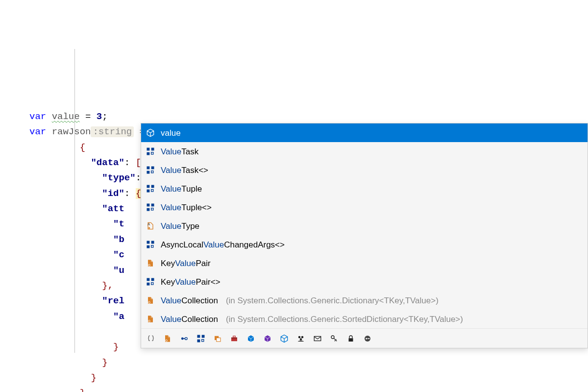  Describe the element at coordinates (151, 339) in the screenshot. I see `filter-braces-icon` at that location.